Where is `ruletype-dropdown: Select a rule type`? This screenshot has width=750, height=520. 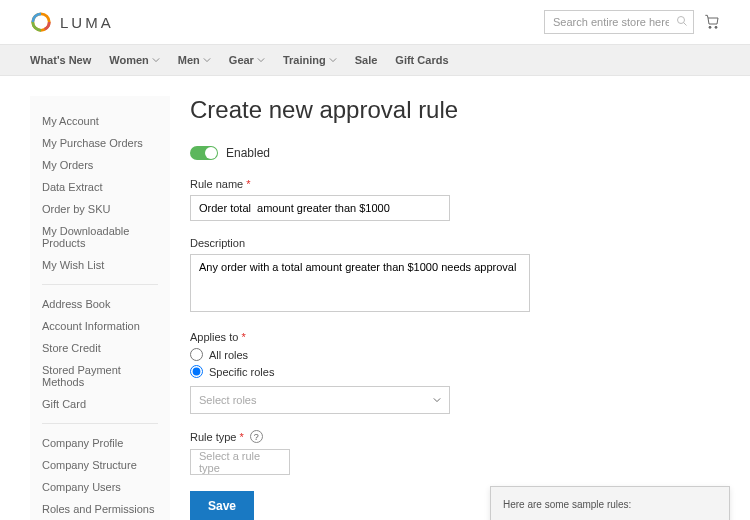
ruletype-dropdown: Select a rule type is located at coordinates (240, 462).